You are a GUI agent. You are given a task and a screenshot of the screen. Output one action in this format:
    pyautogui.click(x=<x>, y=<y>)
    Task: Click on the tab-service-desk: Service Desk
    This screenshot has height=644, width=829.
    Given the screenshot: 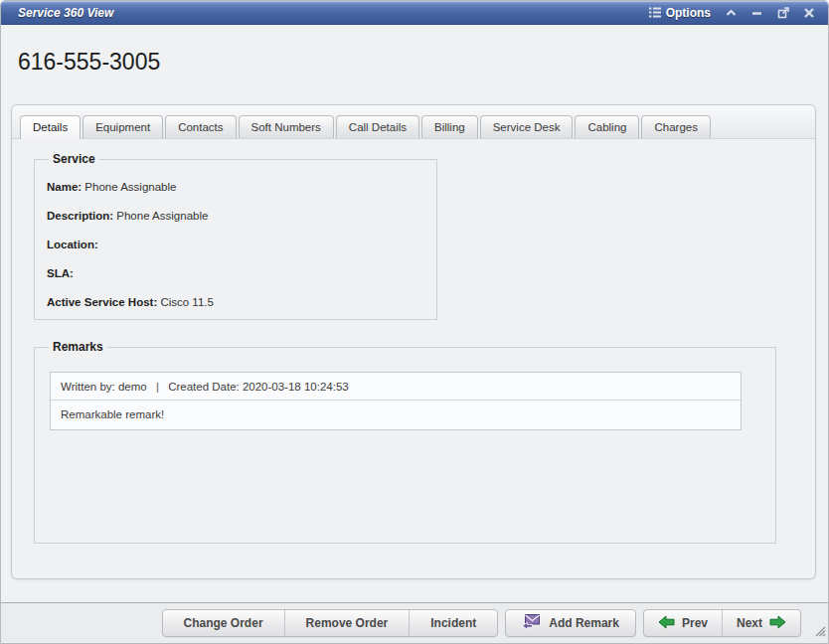 What is the action you would take?
    pyautogui.click(x=527, y=127)
    